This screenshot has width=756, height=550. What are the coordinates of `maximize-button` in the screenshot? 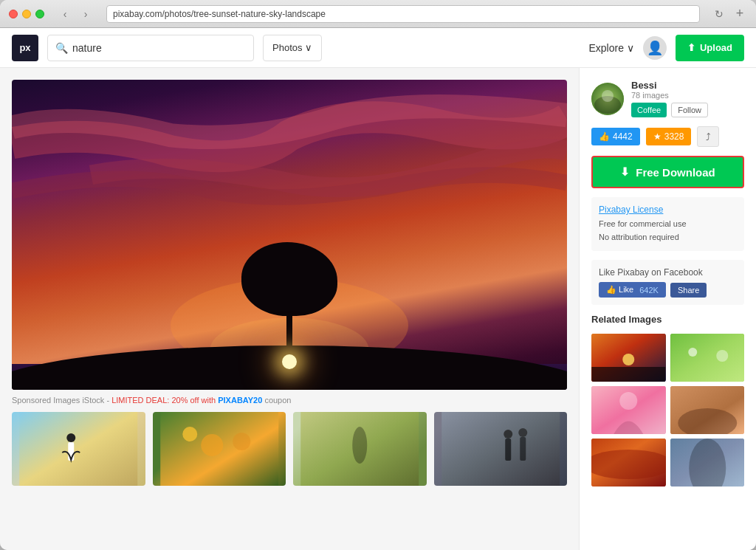 It's located at (40, 14).